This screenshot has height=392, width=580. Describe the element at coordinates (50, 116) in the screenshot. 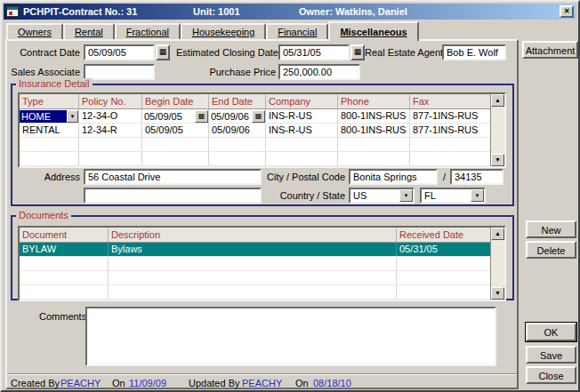

I see `type-cell-editor: HOME ▼` at that location.